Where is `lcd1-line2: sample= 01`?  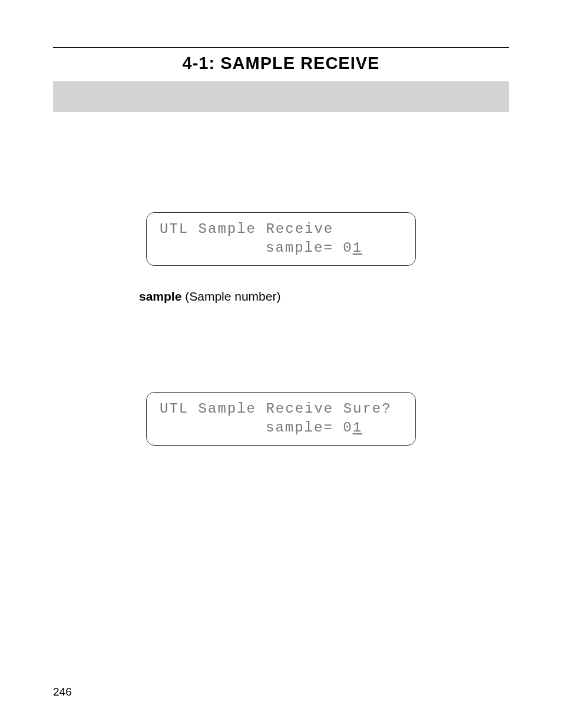 lcd1-line2: sample= 01 is located at coordinates (281, 248).